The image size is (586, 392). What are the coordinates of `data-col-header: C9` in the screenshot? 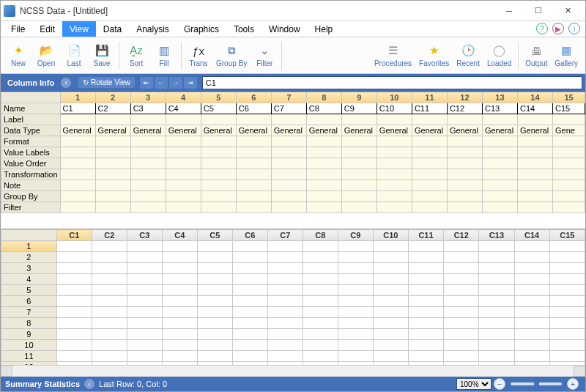 It's located at (355, 236).